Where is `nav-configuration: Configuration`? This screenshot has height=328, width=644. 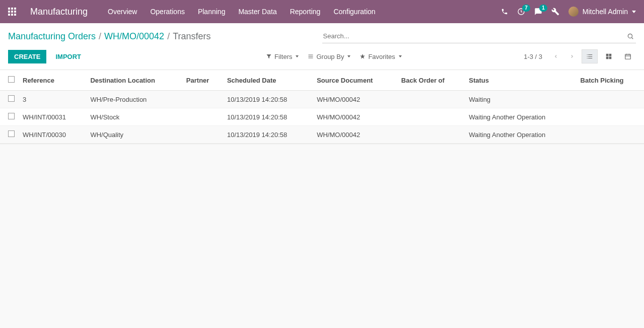 nav-configuration: Configuration is located at coordinates (354, 12).